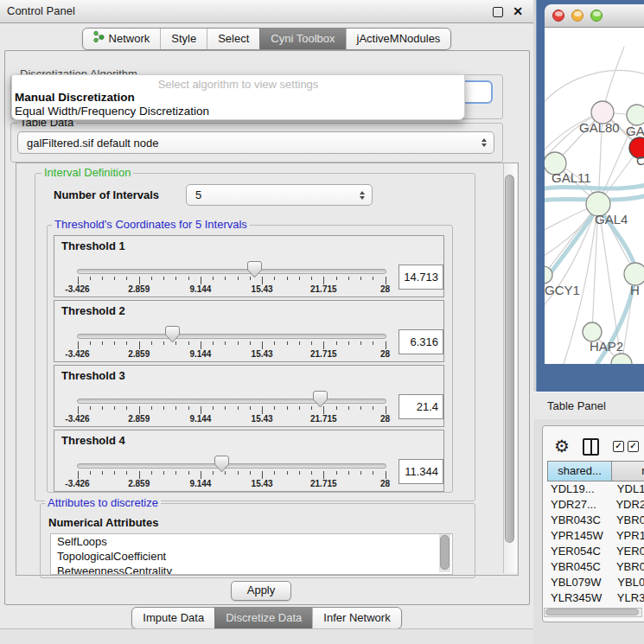 This screenshot has width=644, height=644. What do you see at coordinates (41, 11) in the screenshot?
I see `panel-title: Control Panel` at bounding box center [41, 11].